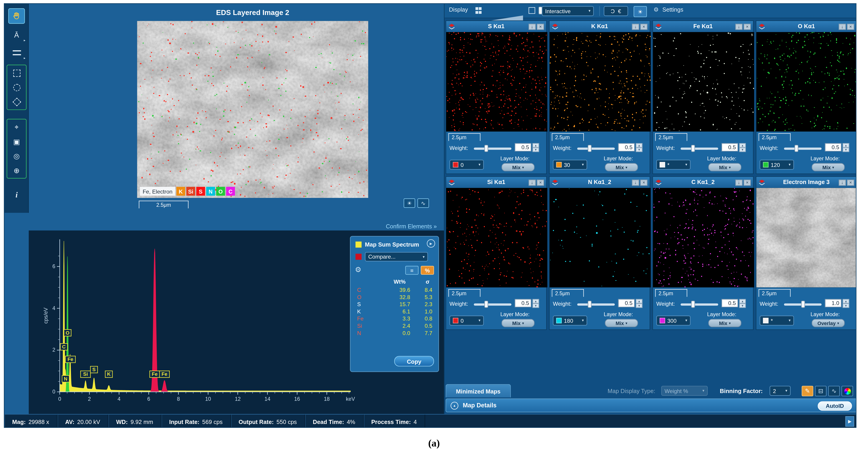 The image size is (868, 464). What do you see at coordinates (703, 26) in the screenshot?
I see `map-tile-header: Fe Kα1 ↓ ×` at bounding box center [703, 26].